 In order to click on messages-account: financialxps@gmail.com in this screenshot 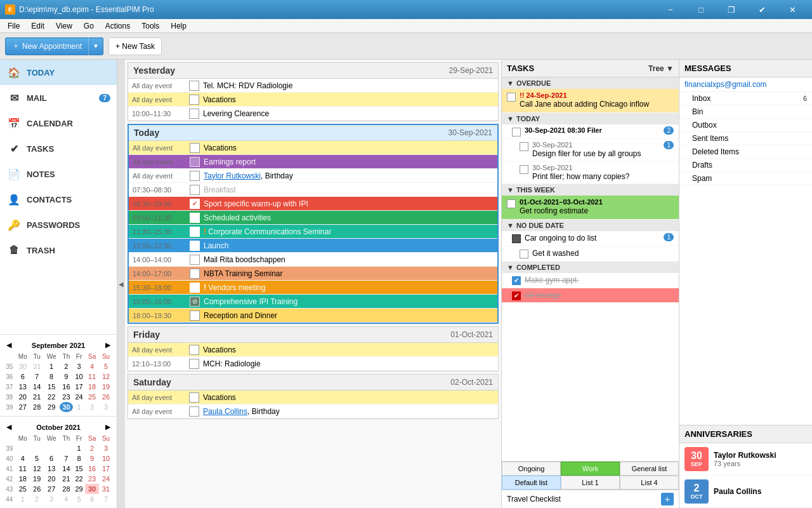, I will do `click(746, 85)`.